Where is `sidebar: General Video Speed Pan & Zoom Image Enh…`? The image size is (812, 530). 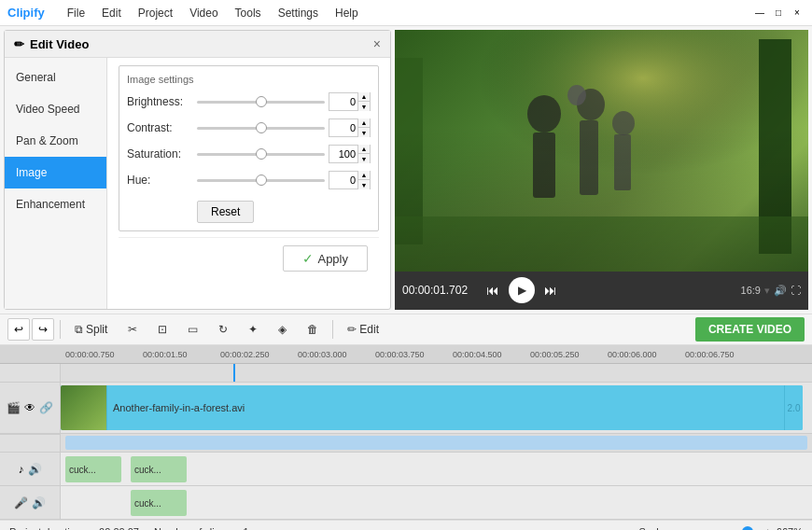 sidebar: General Video Speed Pan & Zoom Image Enh… is located at coordinates (56, 183).